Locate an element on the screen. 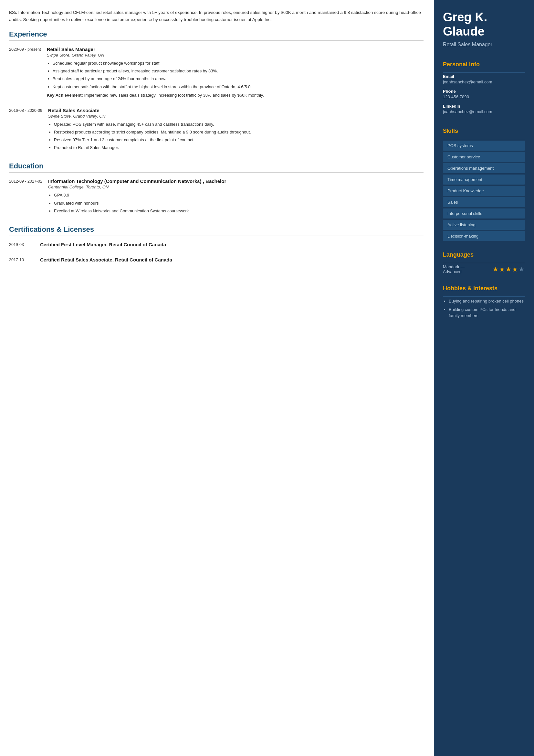  education-section-title: Education is located at coordinates (216, 166).